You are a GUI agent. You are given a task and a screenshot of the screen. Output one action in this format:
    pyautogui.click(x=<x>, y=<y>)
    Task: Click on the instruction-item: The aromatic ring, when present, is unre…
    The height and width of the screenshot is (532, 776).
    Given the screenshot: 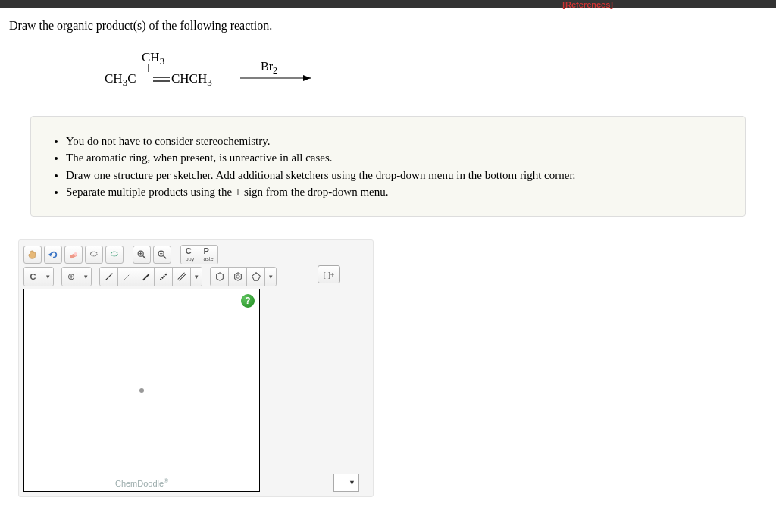 What is the action you would take?
    pyautogui.click(x=395, y=158)
    